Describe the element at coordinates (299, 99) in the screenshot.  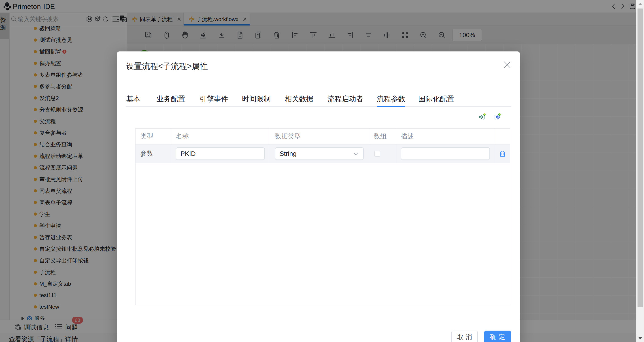
I see `dialog-tab: 相关数据` at that location.